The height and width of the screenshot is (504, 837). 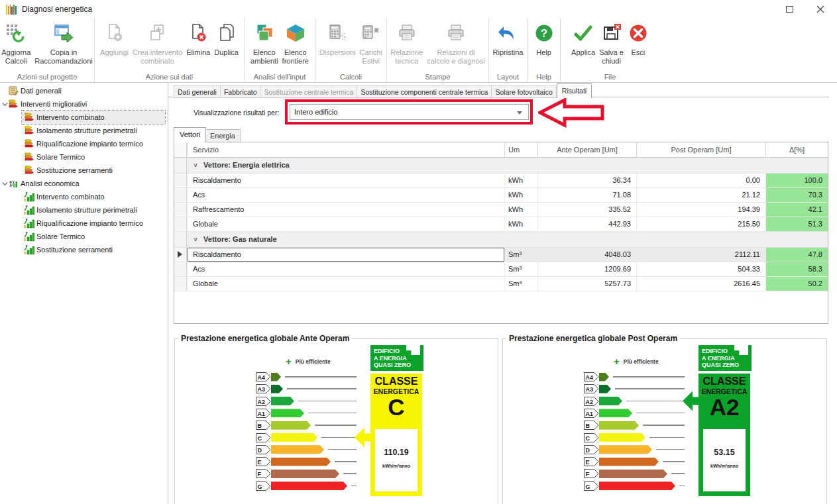 I want to click on subtab-energia: Energia, so click(x=223, y=135).